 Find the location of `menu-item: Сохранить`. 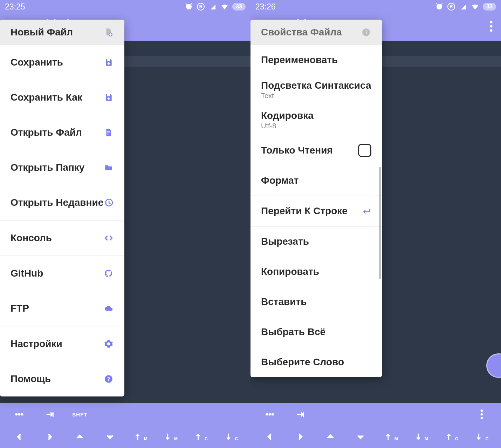

menu-item: Сохранить is located at coordinates (62, 62).